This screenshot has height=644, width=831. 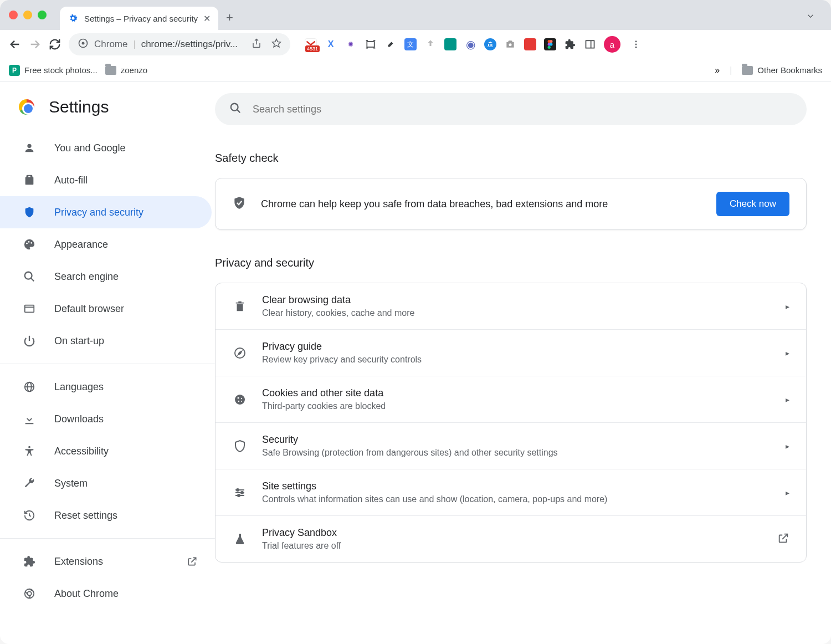 What do you see at coordinates (73, 18) in the screenshot?
I see `gear-icon` at bounding box center [73, 18].